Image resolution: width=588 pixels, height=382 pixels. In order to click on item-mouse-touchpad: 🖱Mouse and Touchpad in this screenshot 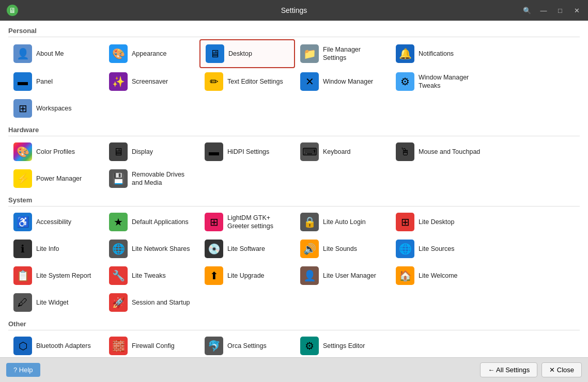, I will do `click(438, 152)`.